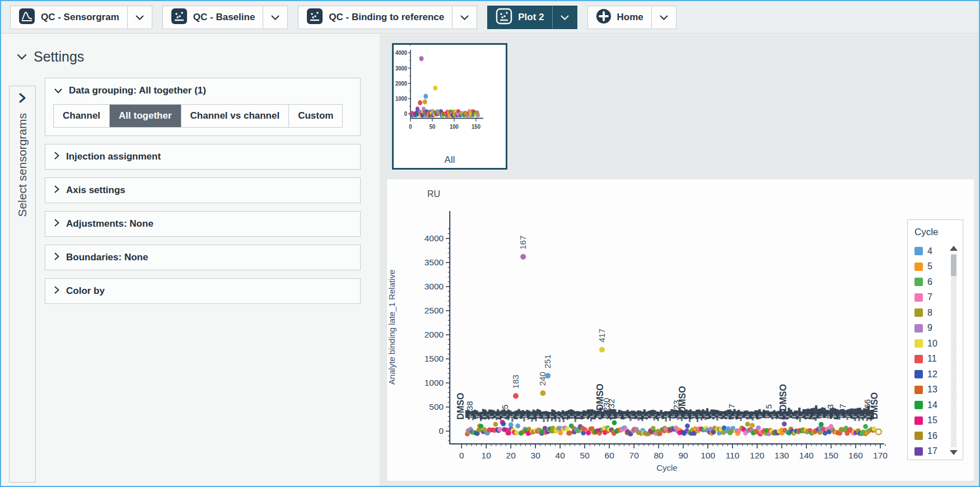  Describe the element at coordinates (664, 17) in the screenshot. I see `chevron-down-icon` at that location.